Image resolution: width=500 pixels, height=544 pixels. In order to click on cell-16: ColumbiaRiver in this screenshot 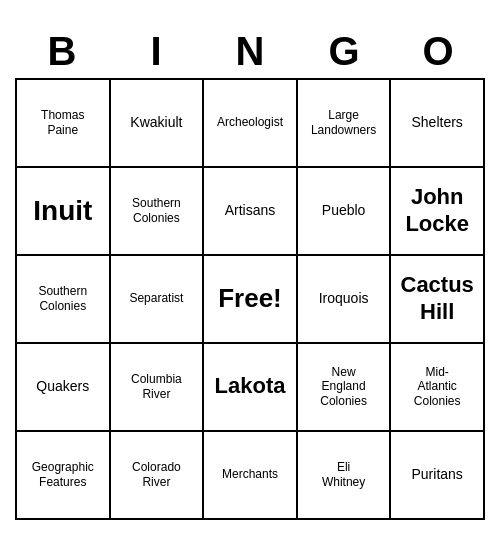, I will do `click(158, 388)`.